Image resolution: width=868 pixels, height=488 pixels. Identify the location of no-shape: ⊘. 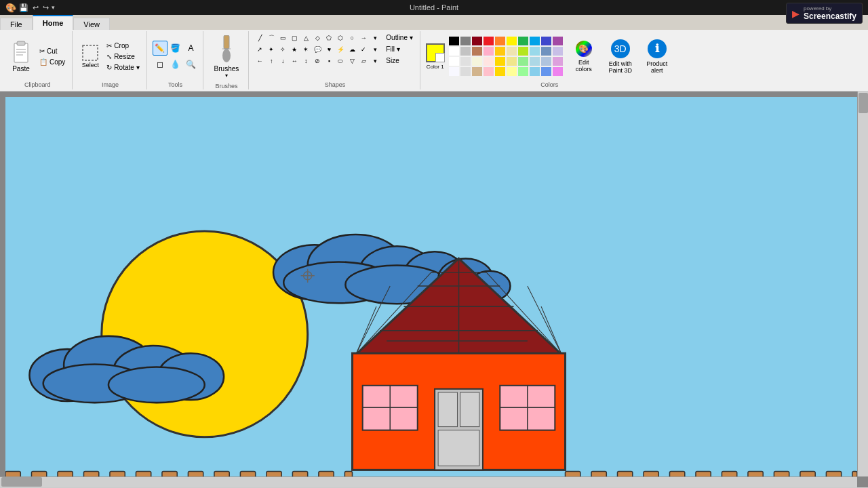
(317, 61).